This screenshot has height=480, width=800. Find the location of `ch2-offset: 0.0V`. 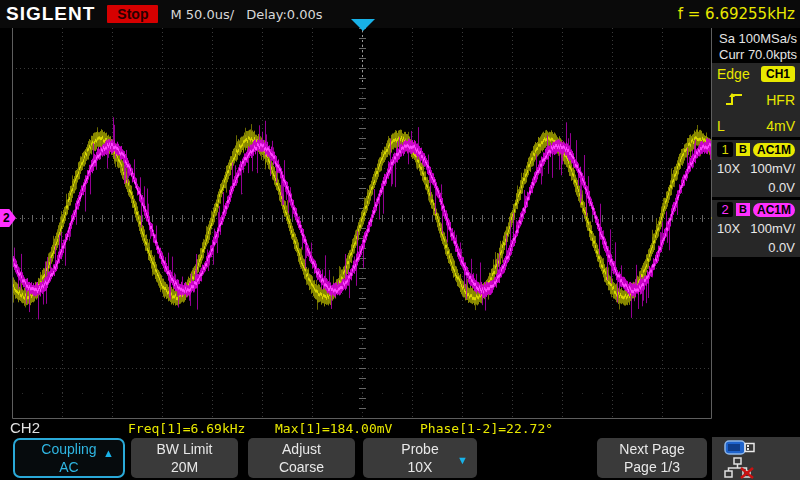

ch2-offset: 0.0V is located at coordinates (756, 248).